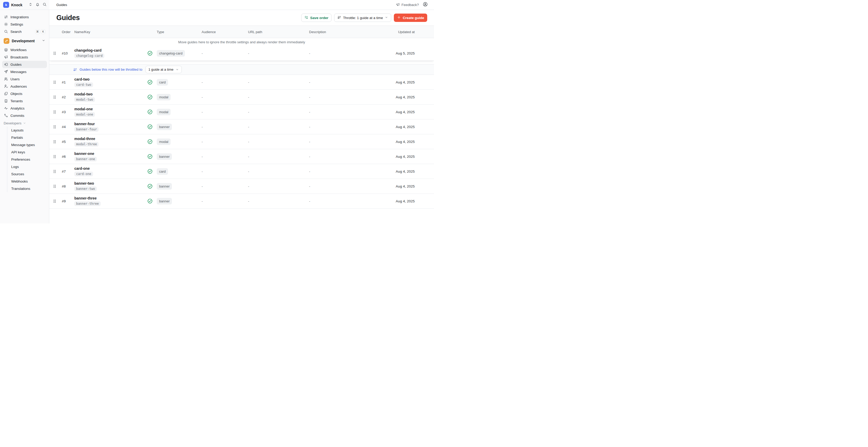  I want to click on environment-switcher: Development, so click(24, 41).